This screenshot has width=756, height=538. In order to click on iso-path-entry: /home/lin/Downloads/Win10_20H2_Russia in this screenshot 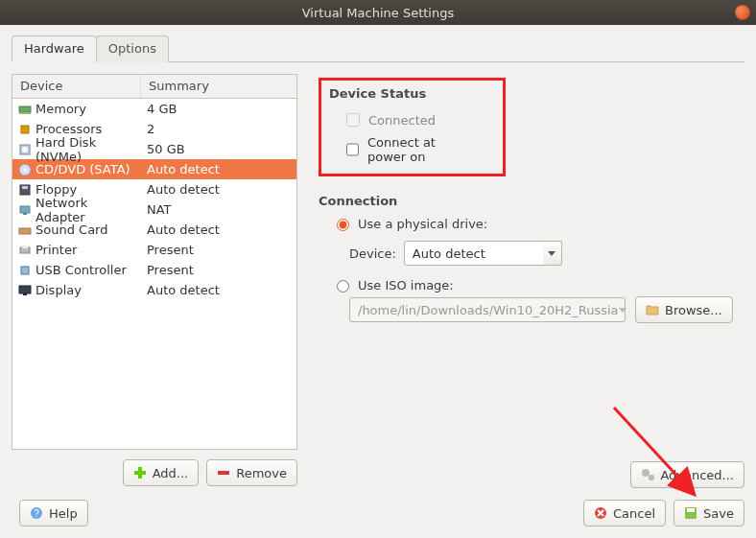, I will do `click(487, 310)`.